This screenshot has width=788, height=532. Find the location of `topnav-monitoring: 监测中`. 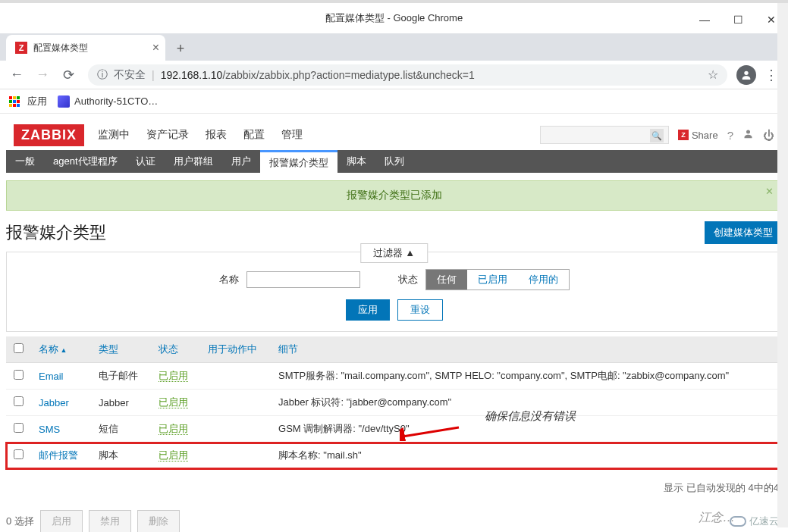

topnav-monitoring: 监测中 is located at coordinates (114, 135).